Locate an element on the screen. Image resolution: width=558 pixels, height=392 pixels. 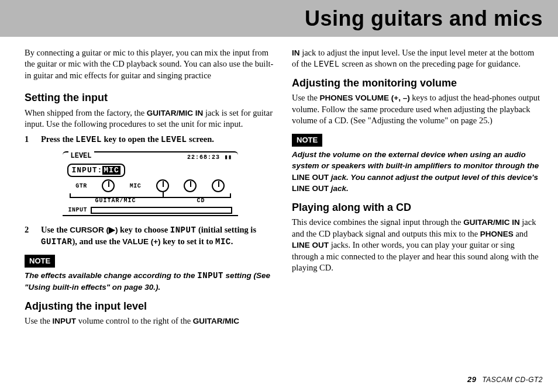
key-label: PHONES VOLUME (+, –) is located at coordinates (365, 98).